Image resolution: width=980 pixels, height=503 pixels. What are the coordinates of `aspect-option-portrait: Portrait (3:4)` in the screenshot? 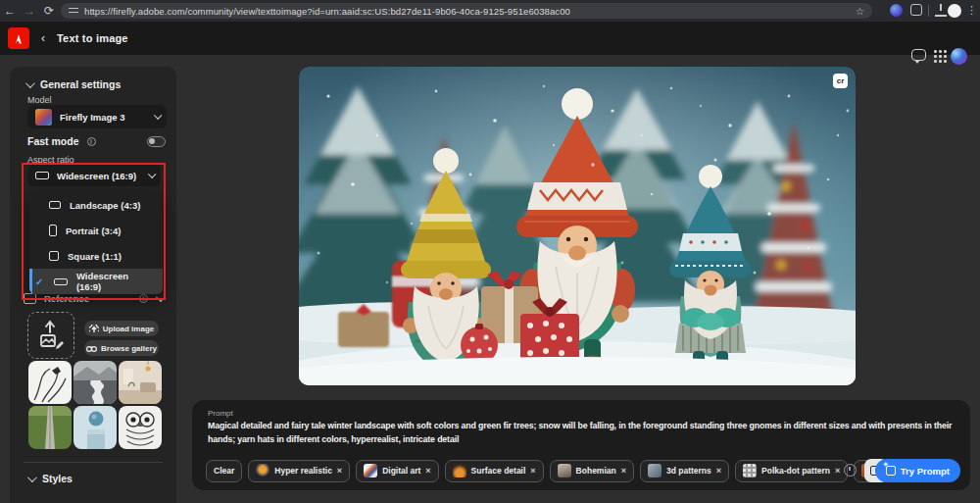 It's located at (96, 230).